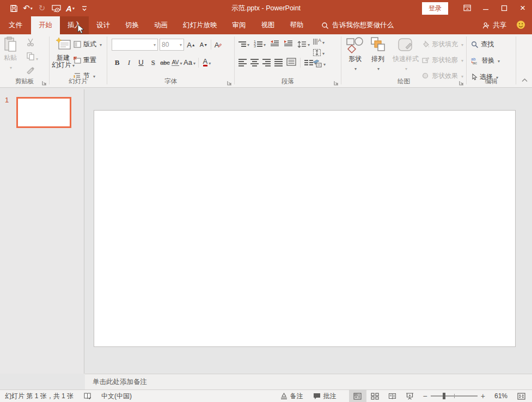  What do you see at coordinates (319, 41) in the screenshot?
I see `text-direction-button: A` at bounding box center [319, 41].